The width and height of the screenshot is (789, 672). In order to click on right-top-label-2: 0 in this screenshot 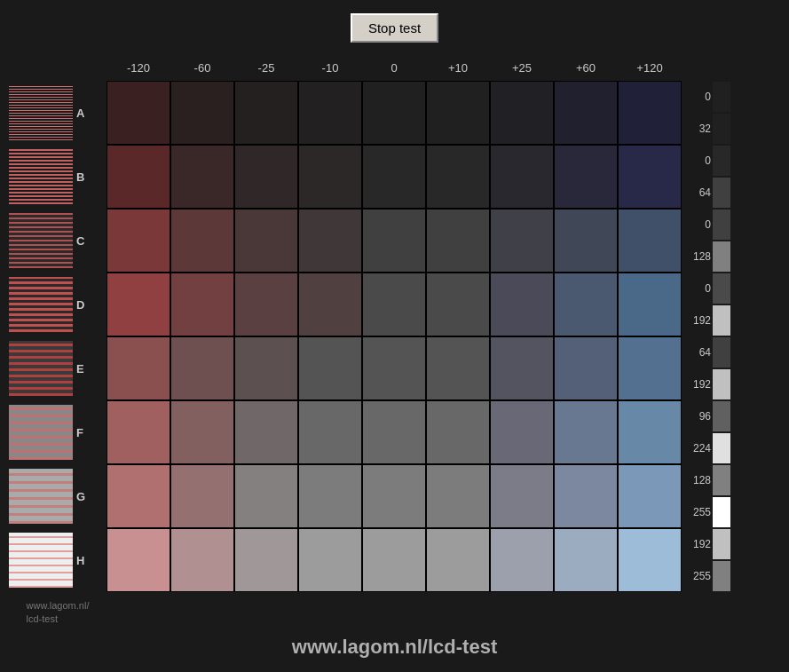, I will do `click(698, 225)`.